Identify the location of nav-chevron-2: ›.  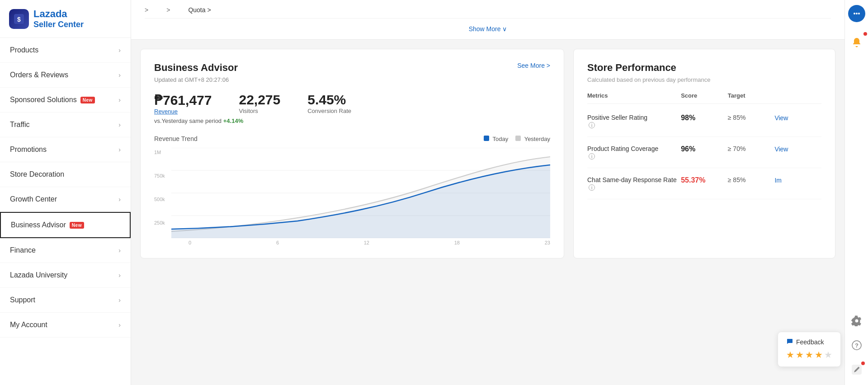
(119, 100).